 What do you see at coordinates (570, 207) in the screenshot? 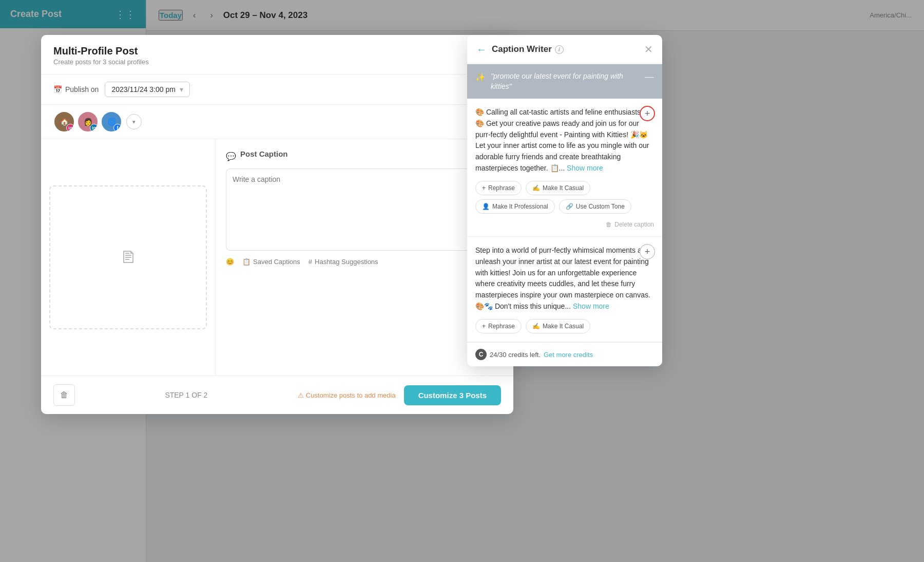
I see `custom-tone-icon-1: 🔗` at bounding box center [570, 207].